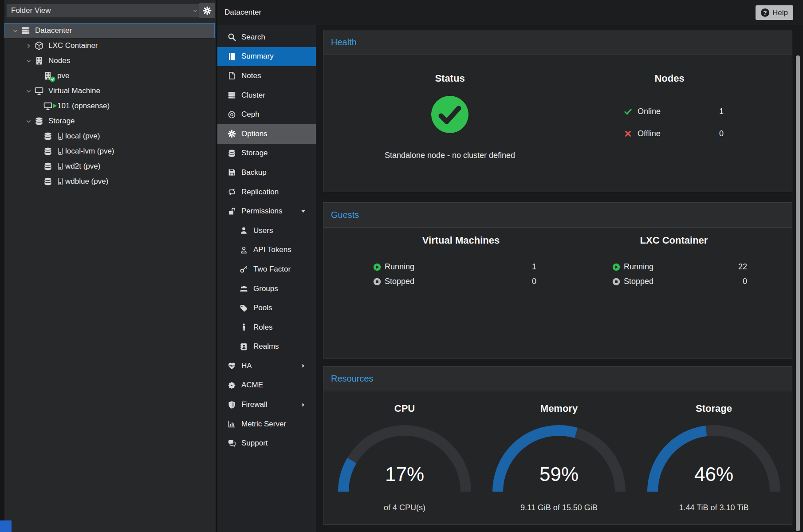  What do you see at coordinates (232, 424) in the screenshot?
I see `chart-icon` at bounding box center [232, 424].